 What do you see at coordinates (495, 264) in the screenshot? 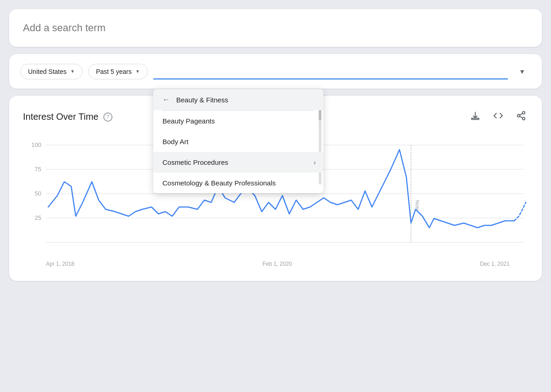
I see `x-label-end: Dec 1, 2021` at bounding box center [495, 264].